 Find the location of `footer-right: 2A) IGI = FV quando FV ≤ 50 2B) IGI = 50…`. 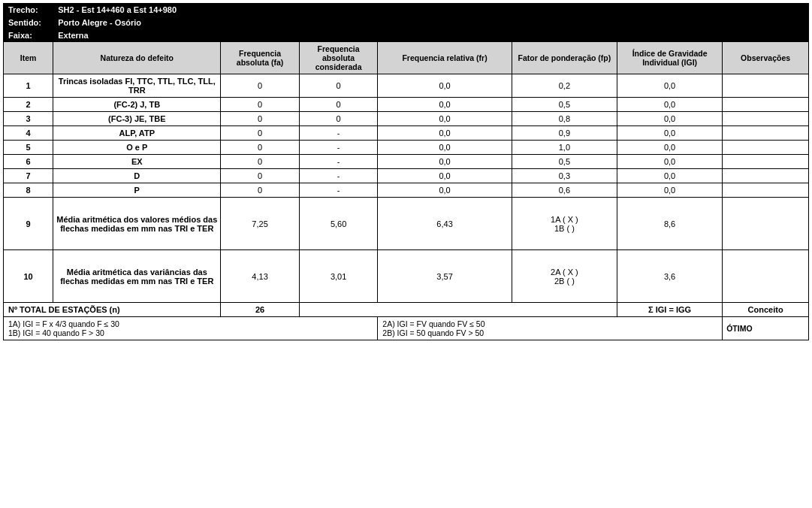

footer-right: 2A) IGI = FV quando FV ≤ 50 2B) IGI = 50… is located at coordinates (550, 329).